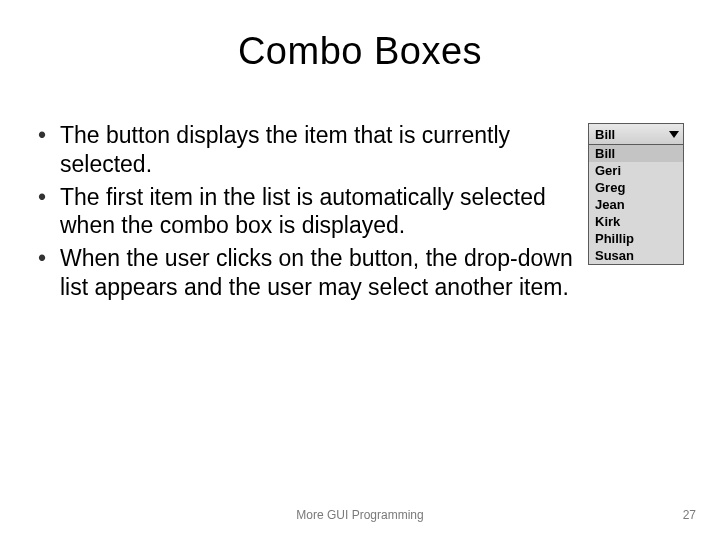 This screenshot has width=720, height=540. I want to click on chevron-down-icon, so click(674, 134).